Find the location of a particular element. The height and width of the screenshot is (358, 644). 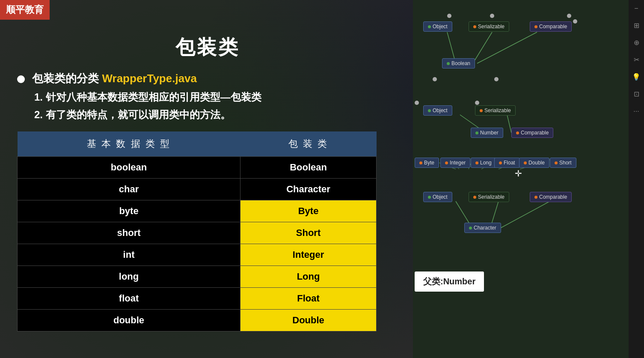

dot-comp-mid is located at coordinates (518, 133).